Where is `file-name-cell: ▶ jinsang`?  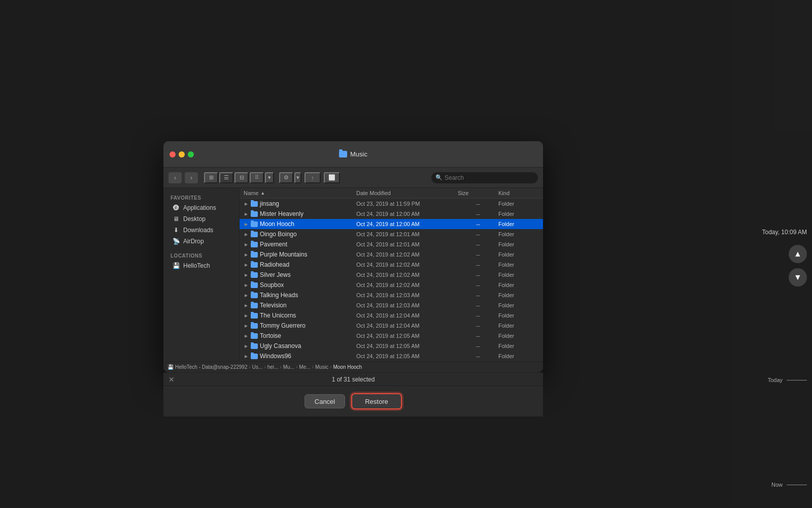
file-name-cell: ▶ jinsang is located at coordinates (300, 204).